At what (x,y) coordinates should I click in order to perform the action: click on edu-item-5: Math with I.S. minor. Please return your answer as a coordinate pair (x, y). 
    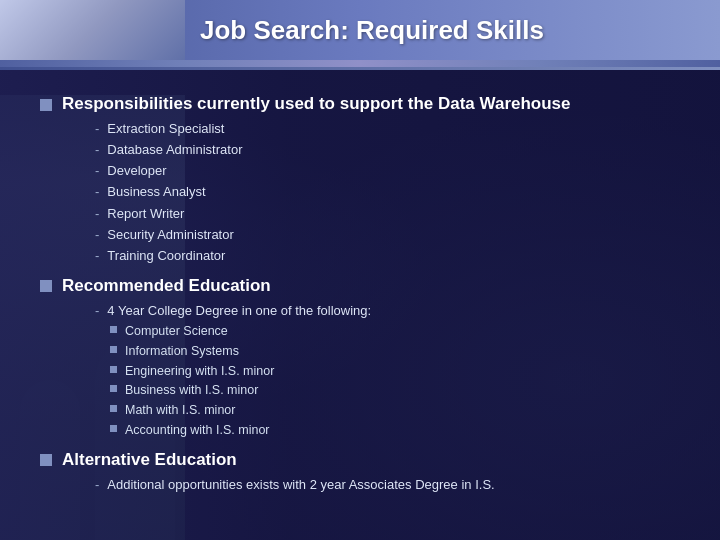
    Looking at the image, I should click on (180, 410).